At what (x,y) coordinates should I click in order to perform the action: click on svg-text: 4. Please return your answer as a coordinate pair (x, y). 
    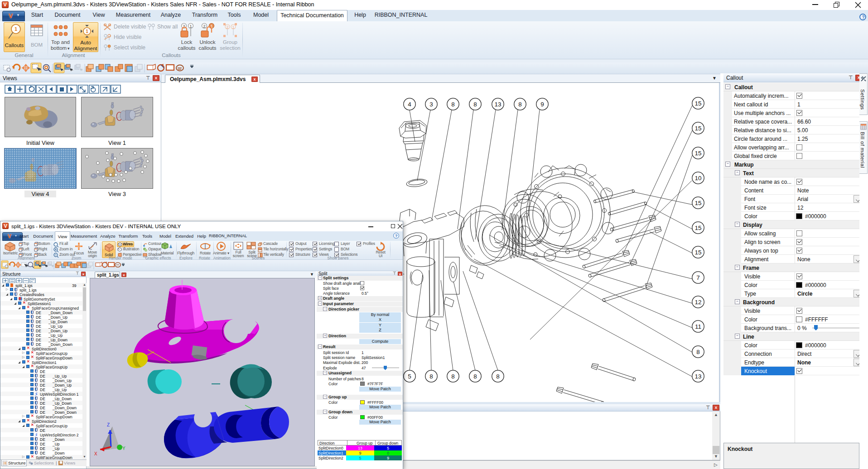
    Looking at the image, I should click on (410, 104).